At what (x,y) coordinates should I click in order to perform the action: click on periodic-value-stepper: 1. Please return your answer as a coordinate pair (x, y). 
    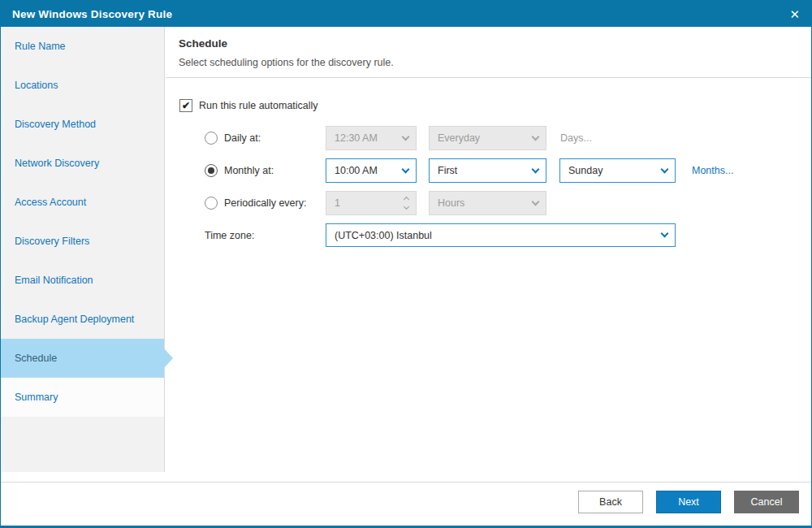
    Looking at the image, I should click on (371, 203).